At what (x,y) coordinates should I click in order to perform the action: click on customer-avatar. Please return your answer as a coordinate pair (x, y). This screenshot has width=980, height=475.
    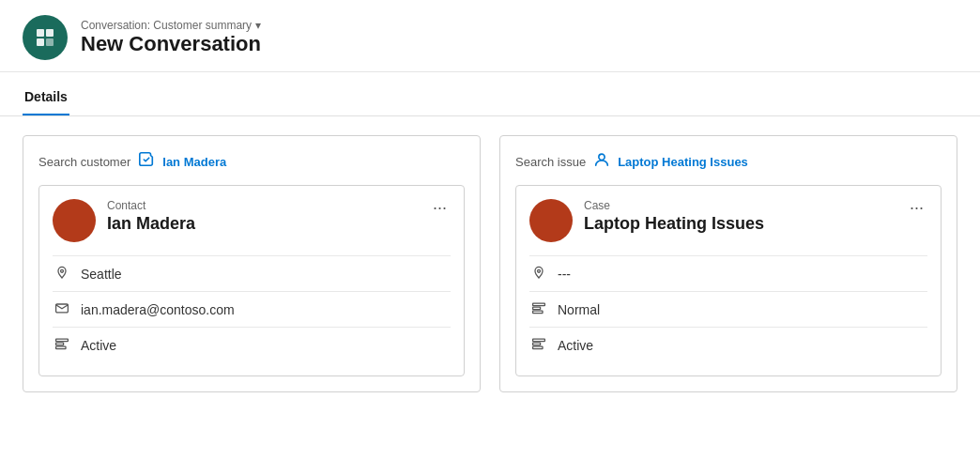
    Looking at the image, I should click on (74, 221).